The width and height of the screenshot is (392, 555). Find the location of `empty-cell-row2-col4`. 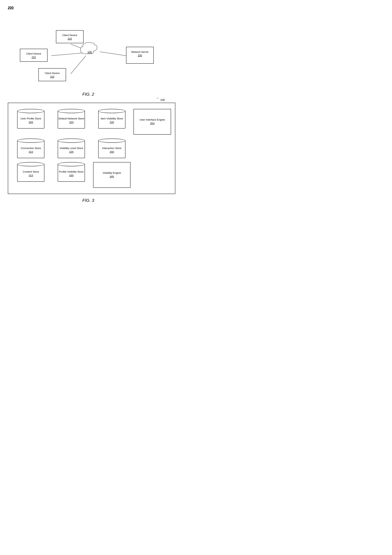

empty-cell-row2-col4 is located at coordinates (152, 148).